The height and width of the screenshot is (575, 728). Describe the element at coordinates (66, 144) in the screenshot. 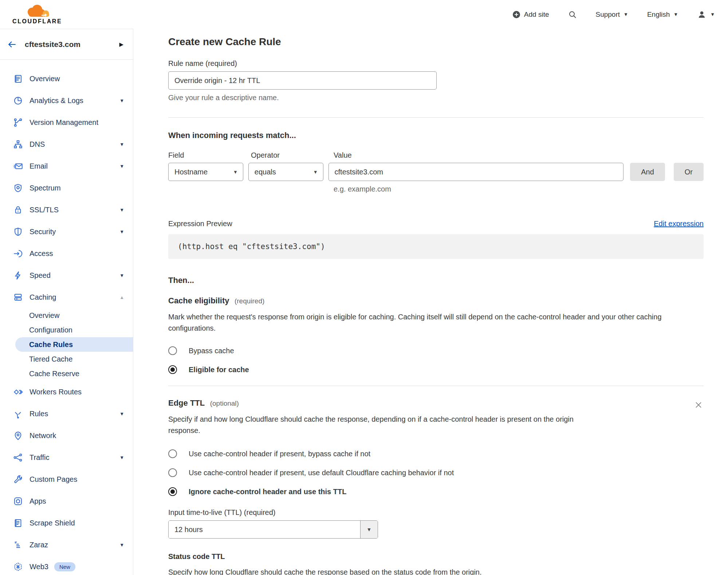

I see `sidebar-item-dns: DNS ▼` at that location.